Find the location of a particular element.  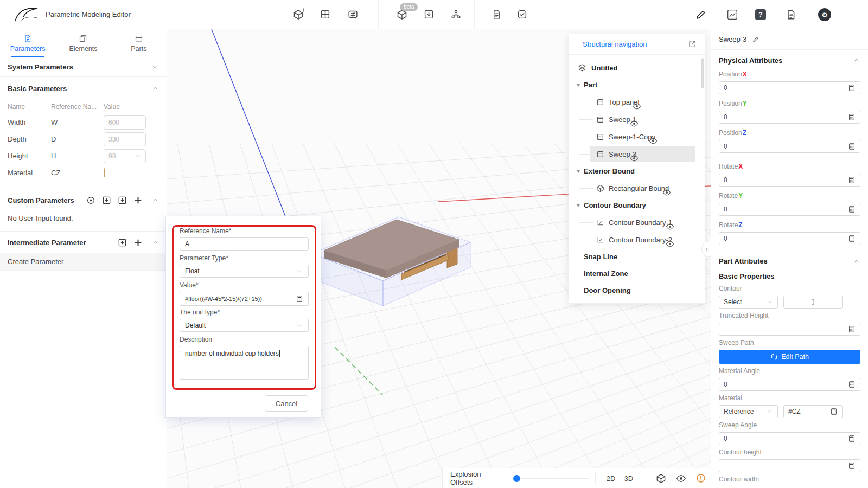

document-icon is located at coordinates (791, 15).